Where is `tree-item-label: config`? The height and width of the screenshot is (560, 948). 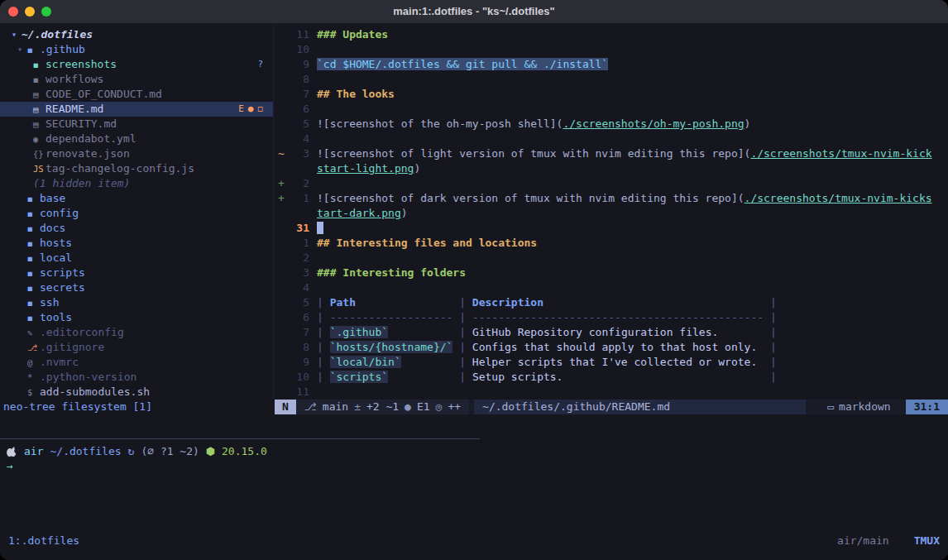 tree-item-label: config is located at coordinates (60, 213).